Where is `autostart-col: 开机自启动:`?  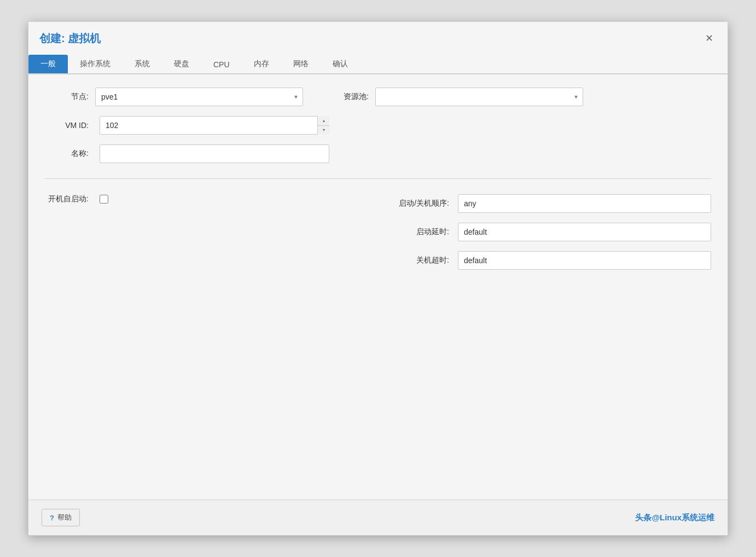
autostart-col: 开机自启动: is located at coordinates (209, 199).